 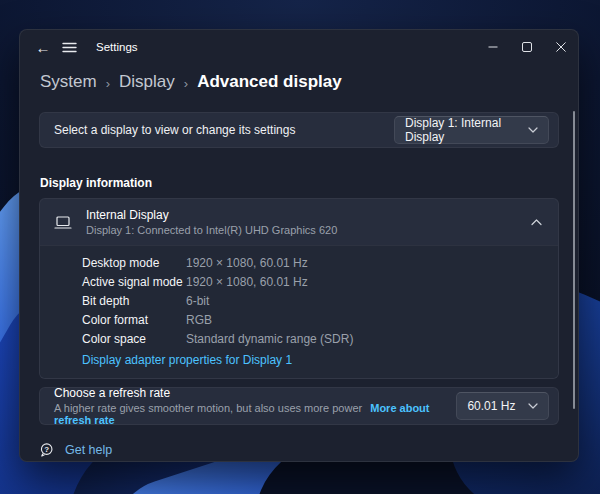 I want to click on breadcrumb: System › Display › Advanced display, so click(x=299, y=80).